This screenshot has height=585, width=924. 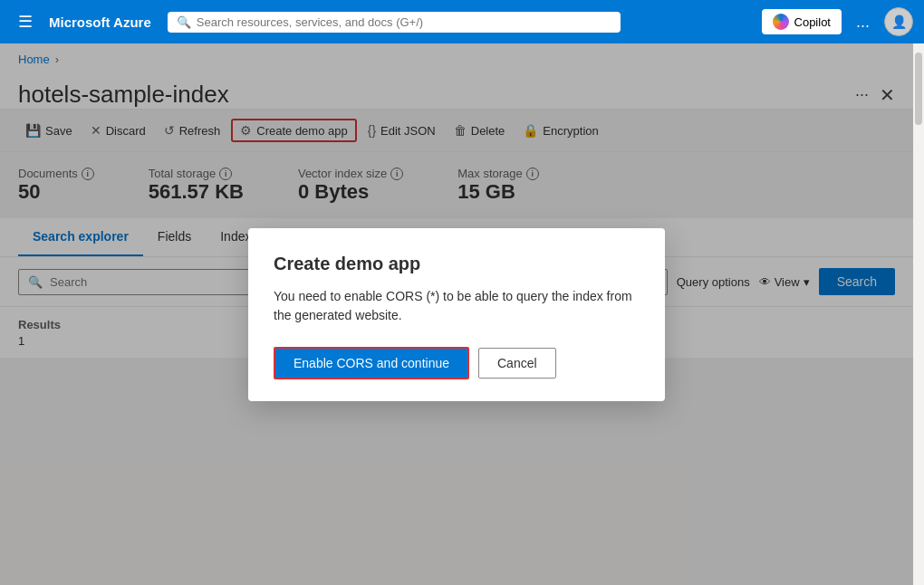 What do you see at coordinates (394, 22) in the screenshot?
I see `global-search-box: 🔍` at bounding box center [394, 22].